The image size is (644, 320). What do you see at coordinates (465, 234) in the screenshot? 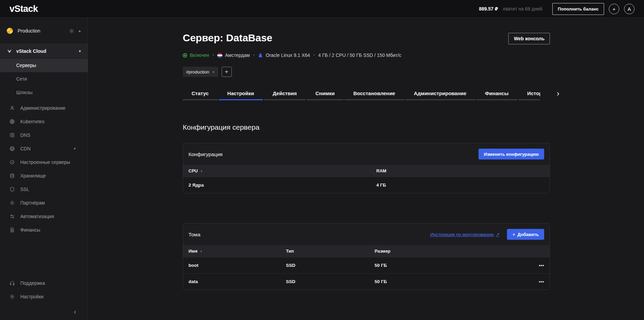
I see `mount-instruction-link: Инструкция по монтированию ↗` at bounding box center [465, 234].